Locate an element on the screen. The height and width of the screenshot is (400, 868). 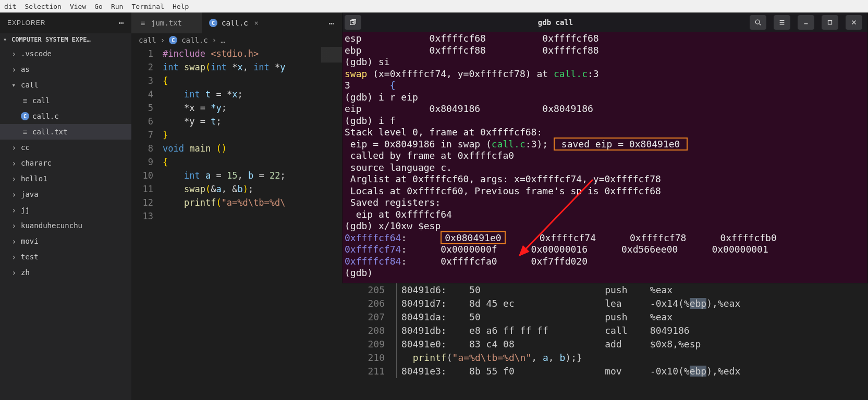
search-icon is located at coordinates (758, 22).